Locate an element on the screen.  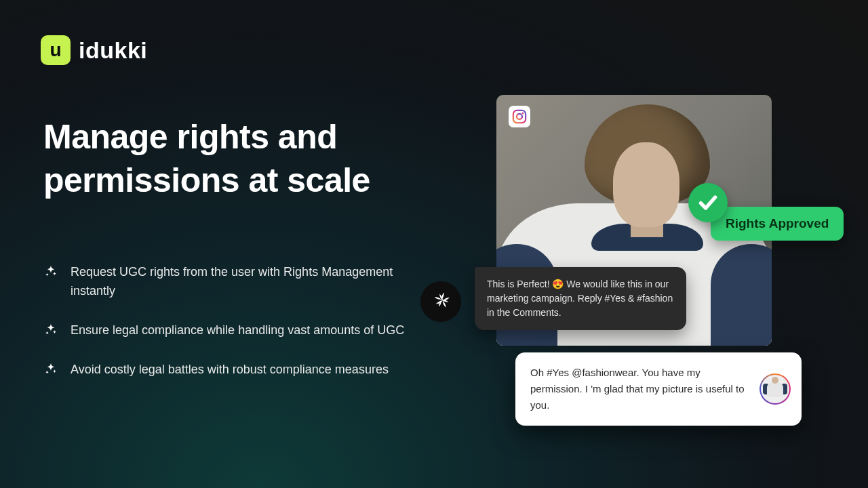
user-reply-text: Oh #Yes @fashionwear. You have my permis… is located at coordinates (637, 389).